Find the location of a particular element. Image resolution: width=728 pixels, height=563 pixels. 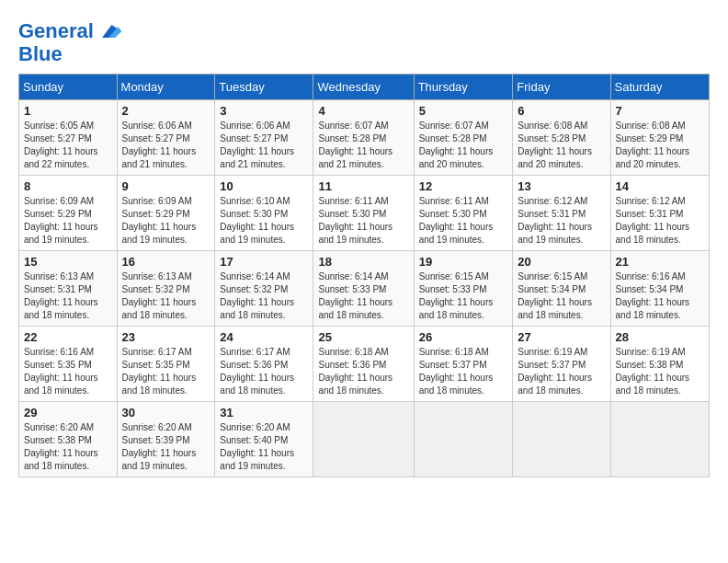

day-number: 6 is located at coordinates (561, 110).